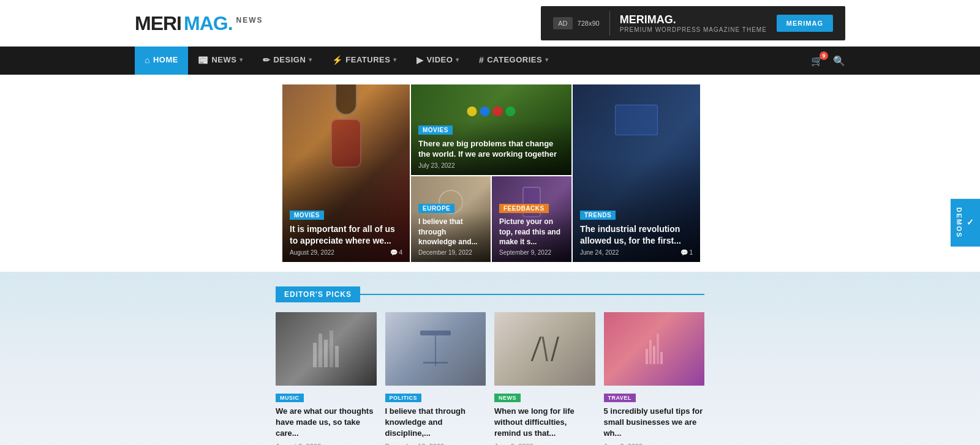 The height and width of the screenshot is (445, 980). I want to click on editor-date-3: June 9, 2022, so click(545, 444).